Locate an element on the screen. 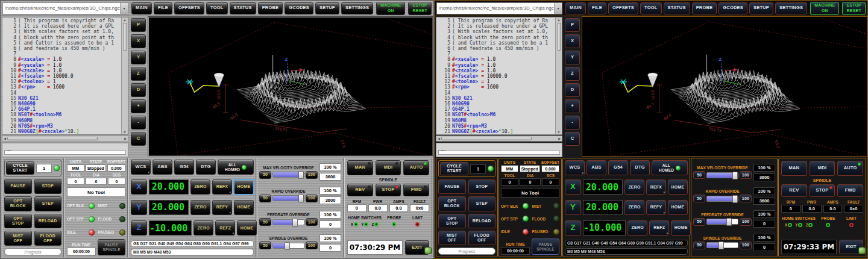 This screenshot has height=259, width=868. menu-button: OFFSETS is located at coordinates (623, 8).